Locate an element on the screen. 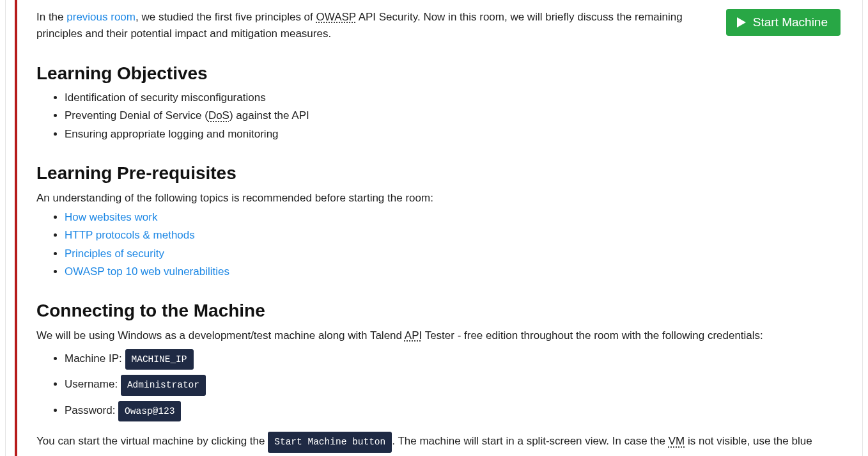  prerequisites-heading: Learning Pre-requisites is located at coordinates (438, 173).